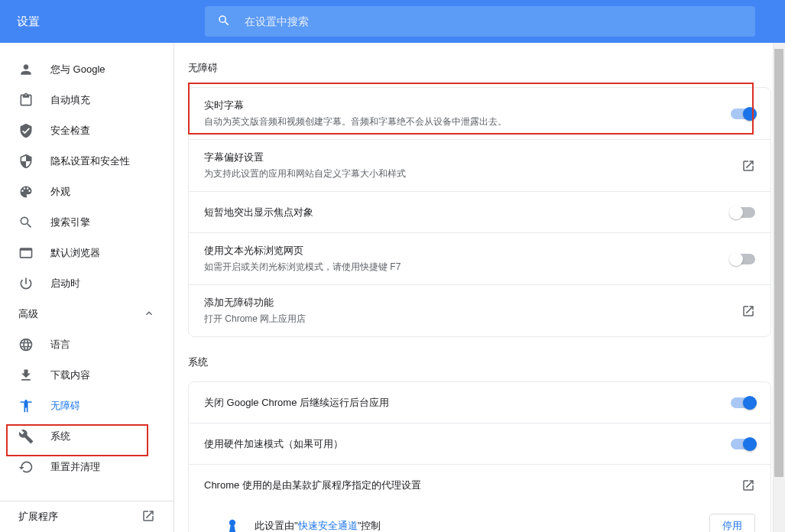  Describe the element at coordinates (743, 114) in the screenshot. I see `toggle-live-caption` at that location.